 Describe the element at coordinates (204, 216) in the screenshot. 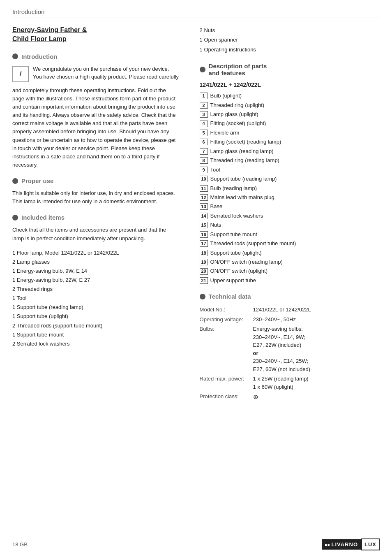

I see `part-number: 14` at that location.